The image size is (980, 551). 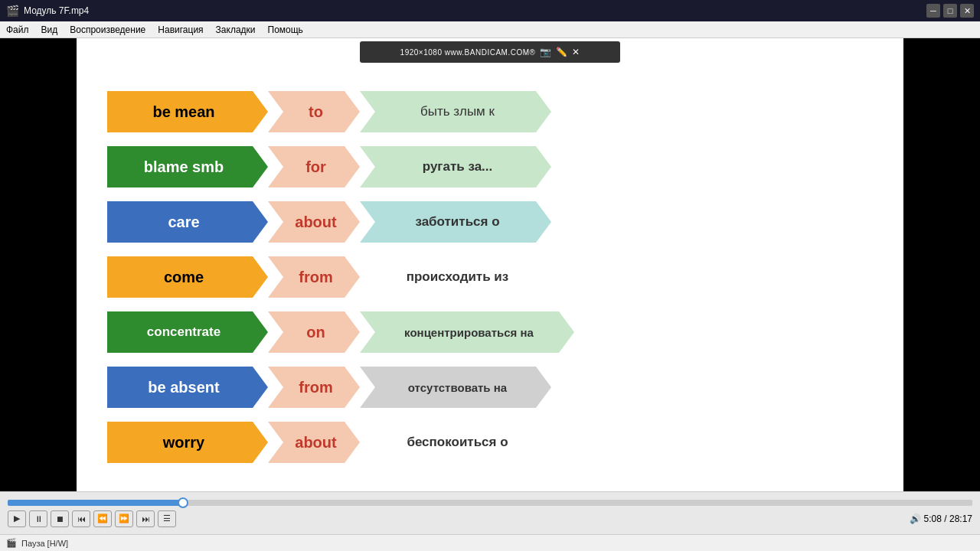 What do you see at coordinates (490, 543) in the screenshot?
I see `status-bar: 🎬 Пауза [H/W]` at bounding box center [490, 543].